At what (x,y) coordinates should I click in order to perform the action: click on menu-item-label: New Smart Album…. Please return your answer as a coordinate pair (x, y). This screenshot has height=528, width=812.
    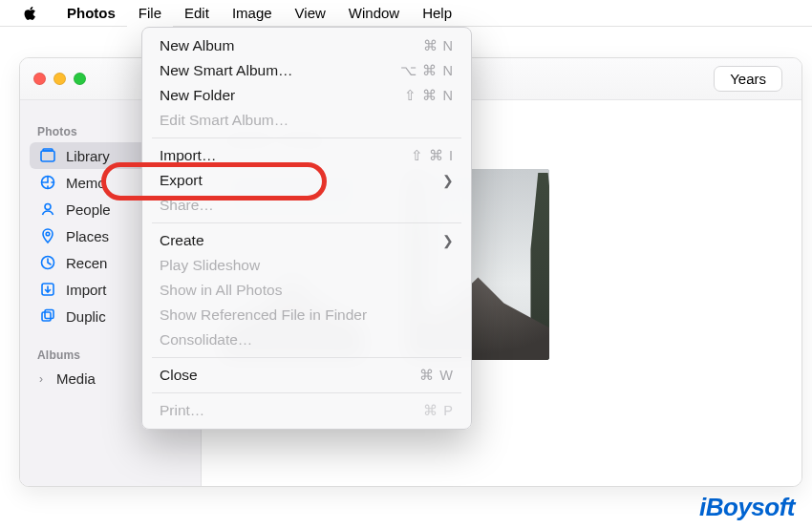
    Looking at the image, I should click on (226, 71).